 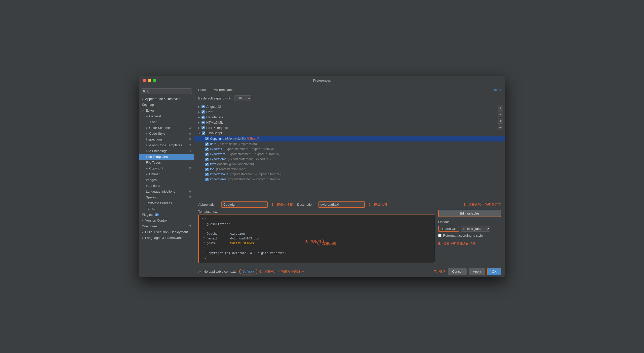 I want to click on template-group-html-xml: ▶ HTML/XML, so click(x=350, y=122).